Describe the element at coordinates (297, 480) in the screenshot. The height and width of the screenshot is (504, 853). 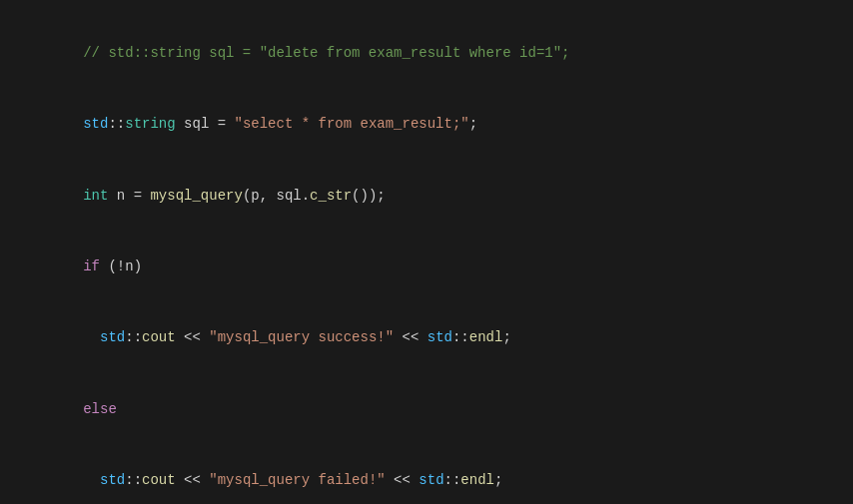
I see `failed-str: "mysql_query failed!"` at that location.